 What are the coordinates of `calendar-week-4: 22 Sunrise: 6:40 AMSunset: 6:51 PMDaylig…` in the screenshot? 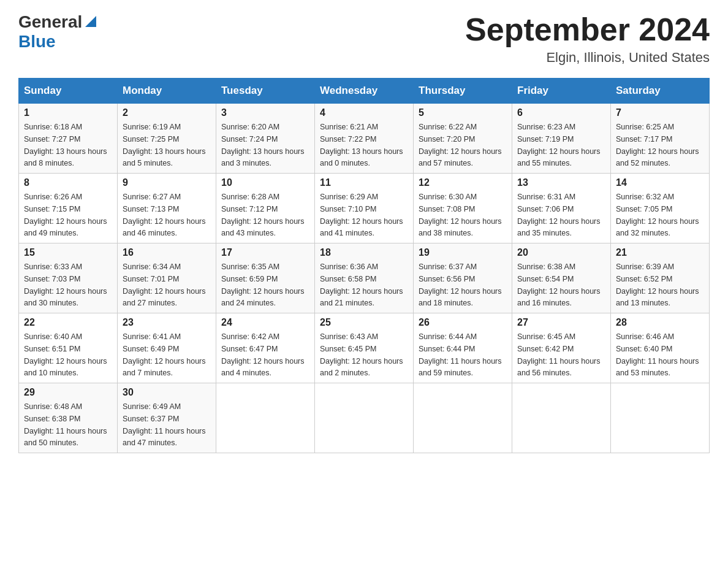 It's located at (364, 348).